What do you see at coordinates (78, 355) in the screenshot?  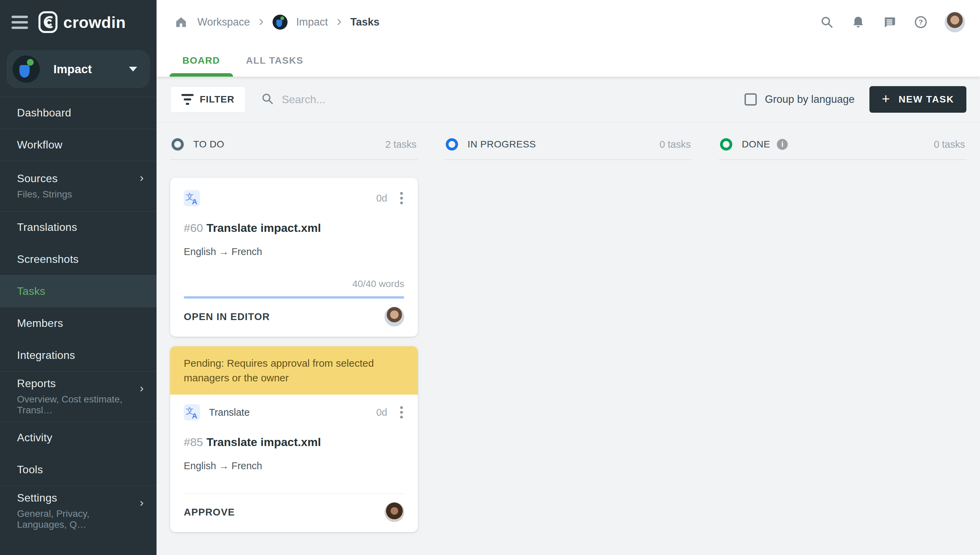 I see `sidebar-item-integrations: Integrations` at bounding box center [78, 355].